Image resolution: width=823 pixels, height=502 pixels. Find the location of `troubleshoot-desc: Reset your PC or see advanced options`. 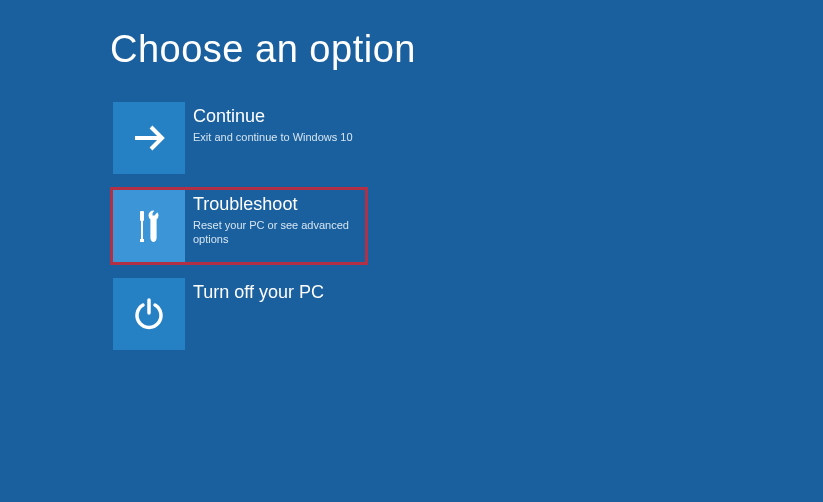

troubleshoot-desc: Reset your PC or see advanced options is located at coordinates (279, 232).